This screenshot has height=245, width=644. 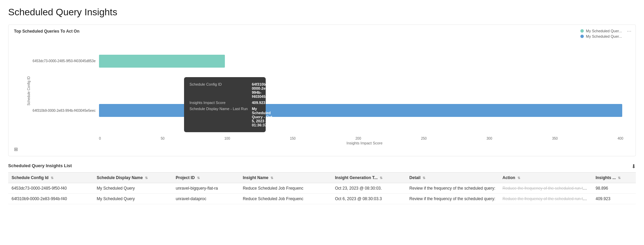 I want to click on col-schedule-config-id: Schedule Config Id ⇅, so click(x=51, y=178).